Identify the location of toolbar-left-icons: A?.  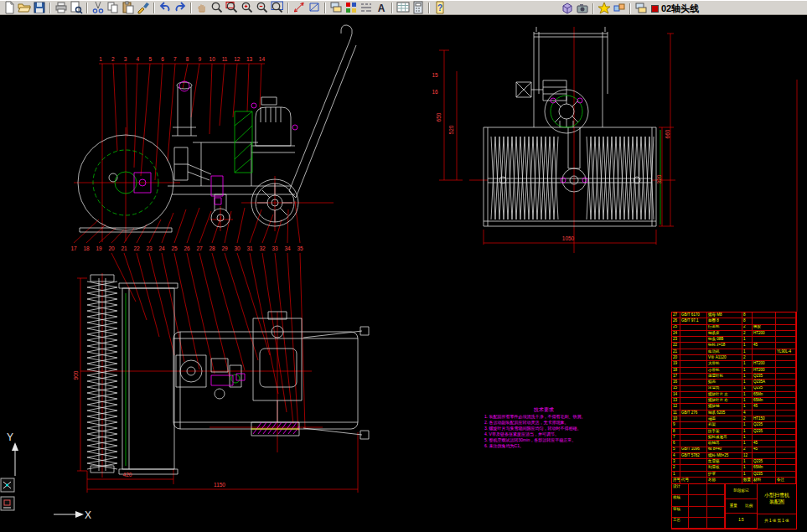
(225, 8).